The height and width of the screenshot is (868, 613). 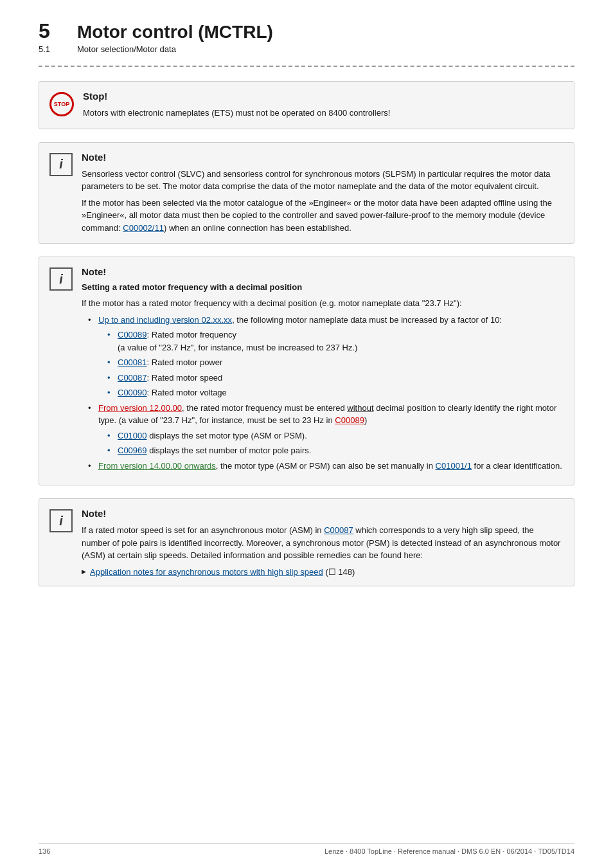 What do you see at coordinates (306, 543) in the screenshot?
I see `note3-box: i Note! If a rated motor speed is set fo…` at bounding box center [306, 543].